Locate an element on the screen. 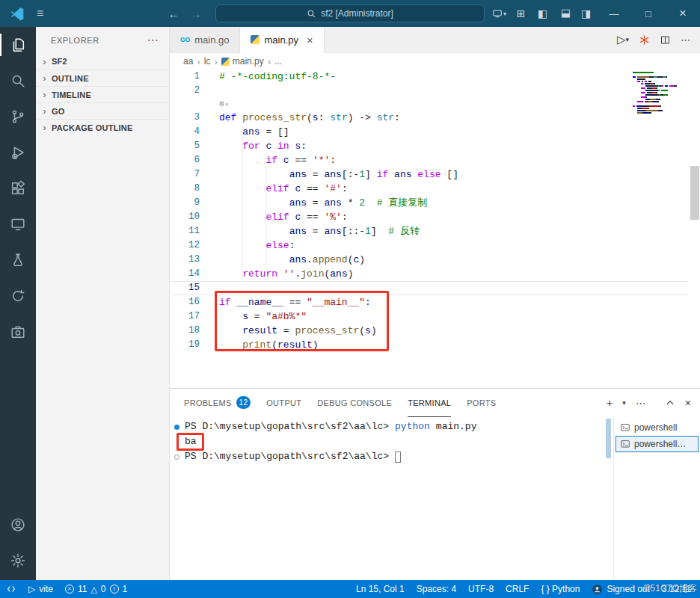  editor-scrollbar is located at coordinates (695, 229).